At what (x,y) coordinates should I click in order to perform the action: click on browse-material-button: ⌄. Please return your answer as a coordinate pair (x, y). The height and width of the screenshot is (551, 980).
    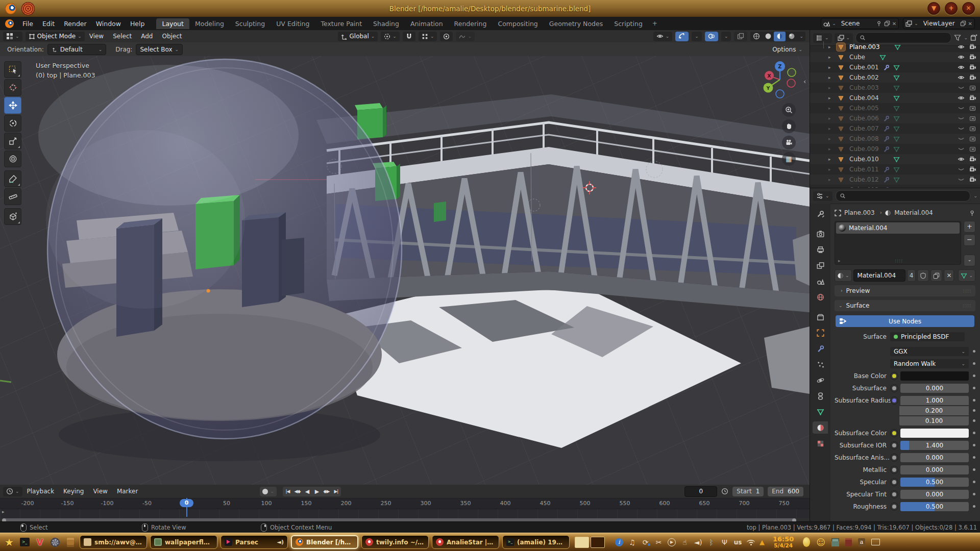
    Looking at the image, I should click on (843, 276).